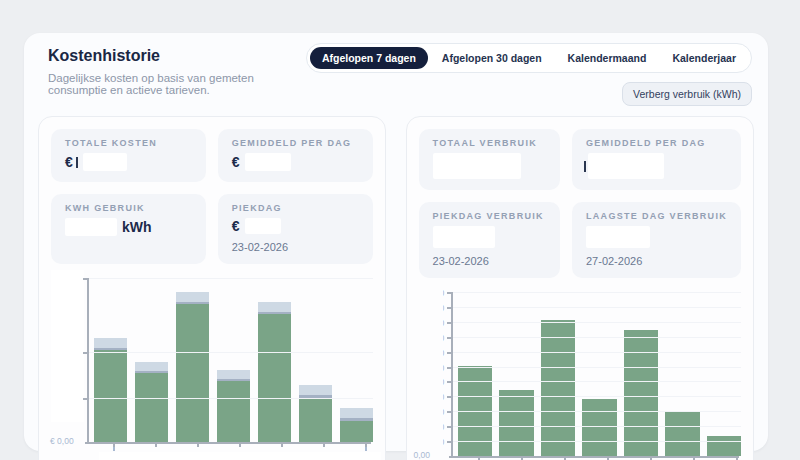  Describe the element at coordinates (492, 58) in the screenshot. I see `tab-afgelopen-30-dagen: Afgelopen 30 dagen` at that location.